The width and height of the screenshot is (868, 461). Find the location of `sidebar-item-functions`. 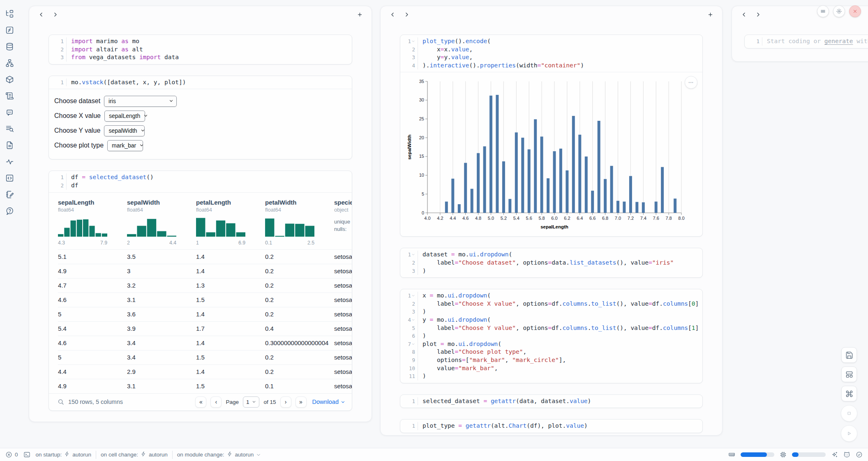

sidebar-item-functions is located at coordinates (10, 30).